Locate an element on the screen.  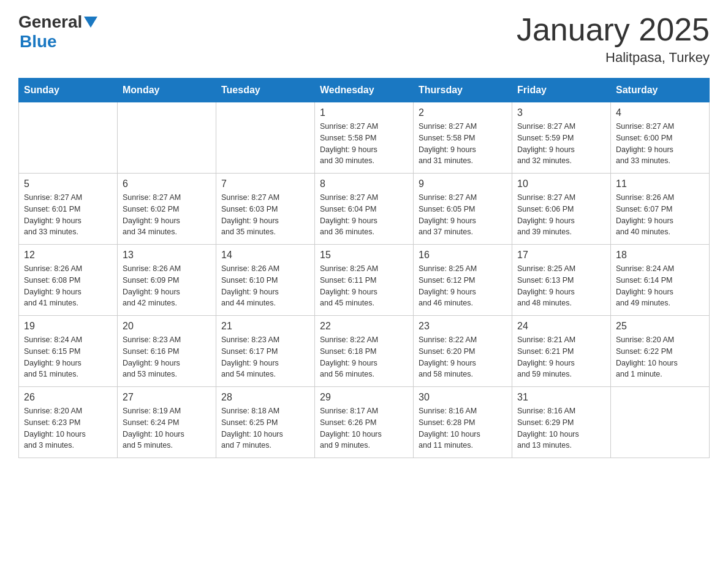
day-info: Sunrise: 8:27 AMSunset: 6:02 PMDaylight:… is located at coordinates (167, 215).